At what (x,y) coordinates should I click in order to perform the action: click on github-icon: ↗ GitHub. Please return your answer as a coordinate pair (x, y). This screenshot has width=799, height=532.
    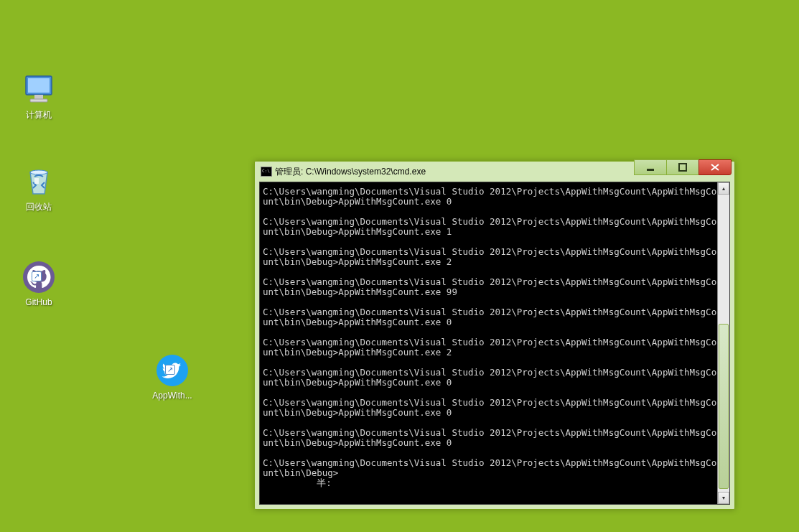
    Looking at the image, I should click on (39, 284).